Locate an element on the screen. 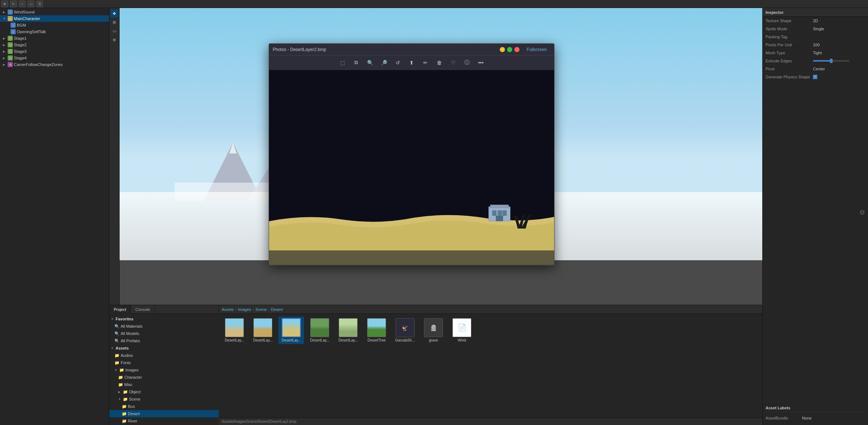 The height and width of the screenshot is (425, 868). creature-svg is located at coordinates (523, 221).